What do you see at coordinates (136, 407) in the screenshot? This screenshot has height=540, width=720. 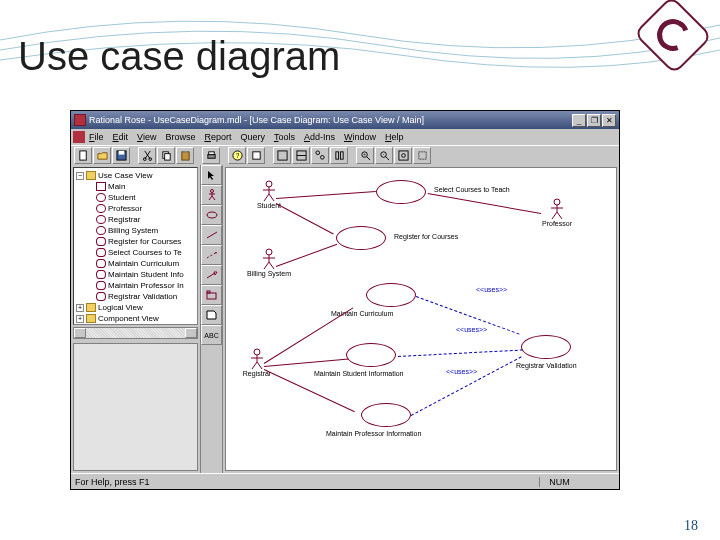 I see `documentation-panel` at bounding box center [136, 407].